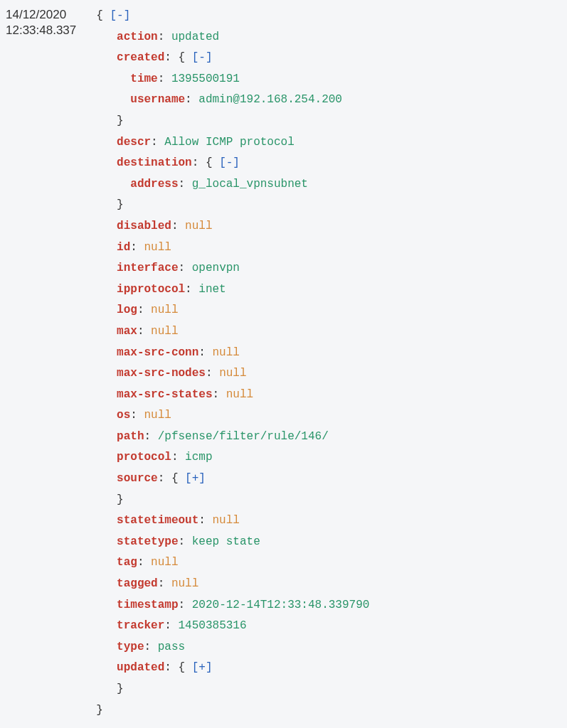 The width and height of the screenshot is (567, 728). What do you see at coordinates (233, 606) in the screenshot?
I see `field-timestamp: timestamp: 2020-12-14T12:33:48.339790` at bounding box center [233, 606].